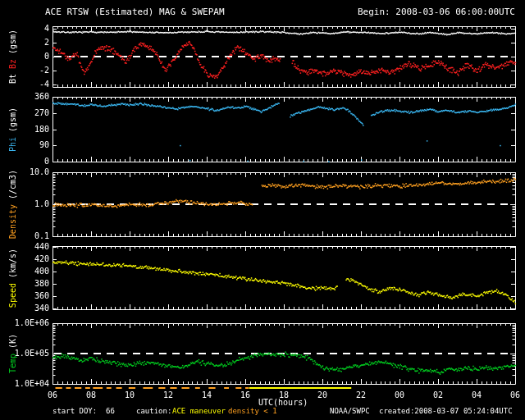 The image size is (525, 420). I want to click on x-tick-label: 16, so click(245, 395).